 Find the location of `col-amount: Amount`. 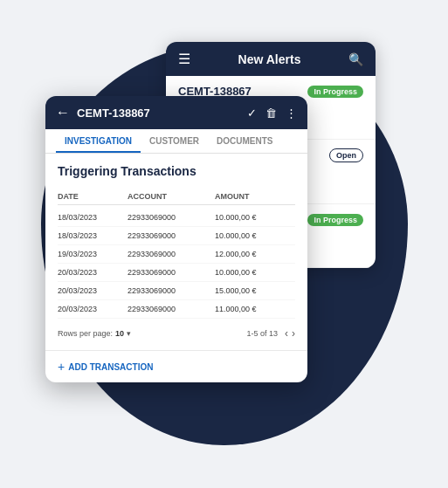

col-amount: Amount is located at coordinates (250, 196).